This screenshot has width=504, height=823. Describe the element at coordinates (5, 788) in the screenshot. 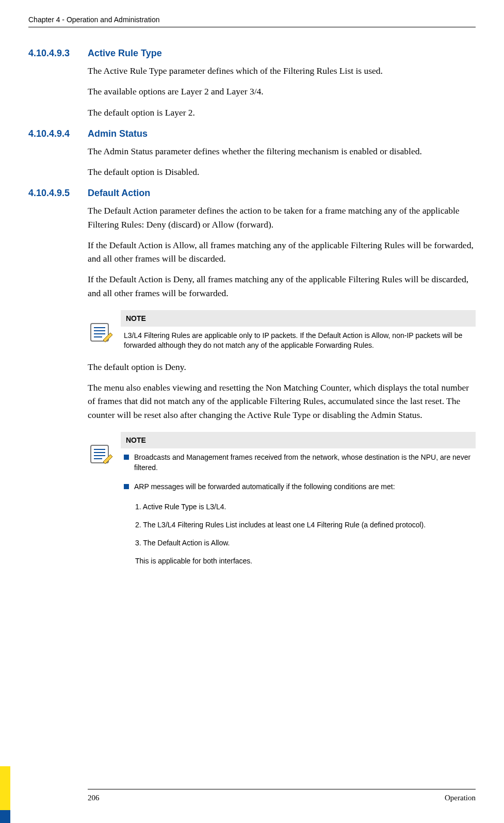

I see `side-tab-yellow` at that location.